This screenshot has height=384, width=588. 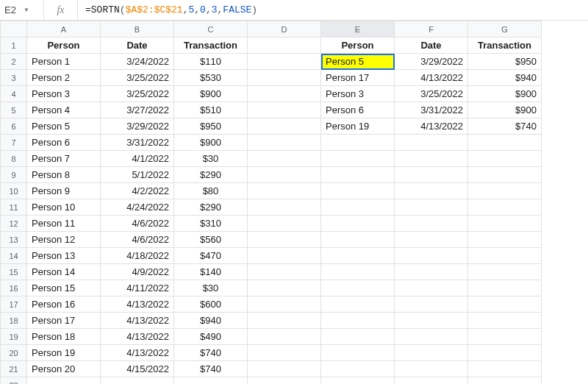 I want to click on cell-E7, so click(x=358, y=143).